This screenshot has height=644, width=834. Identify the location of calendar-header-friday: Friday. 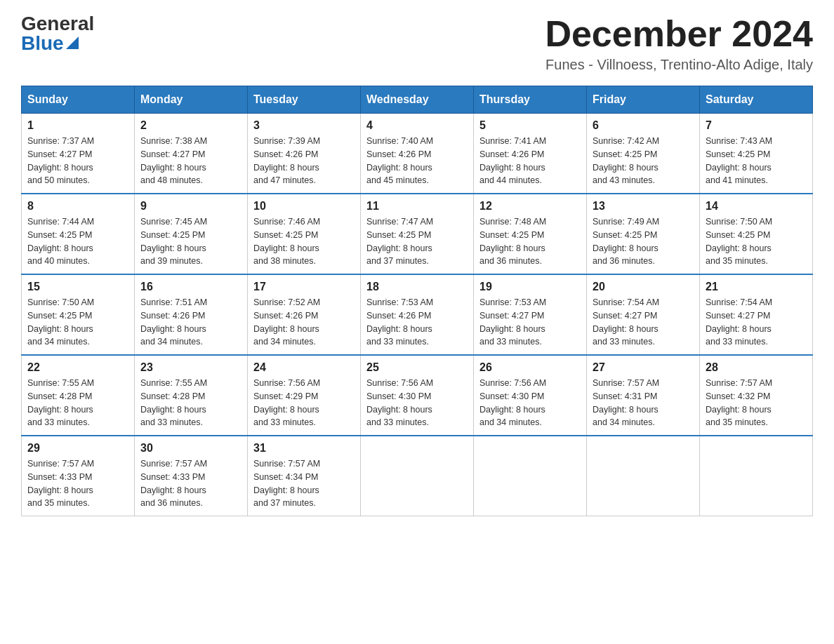
(643, 100).